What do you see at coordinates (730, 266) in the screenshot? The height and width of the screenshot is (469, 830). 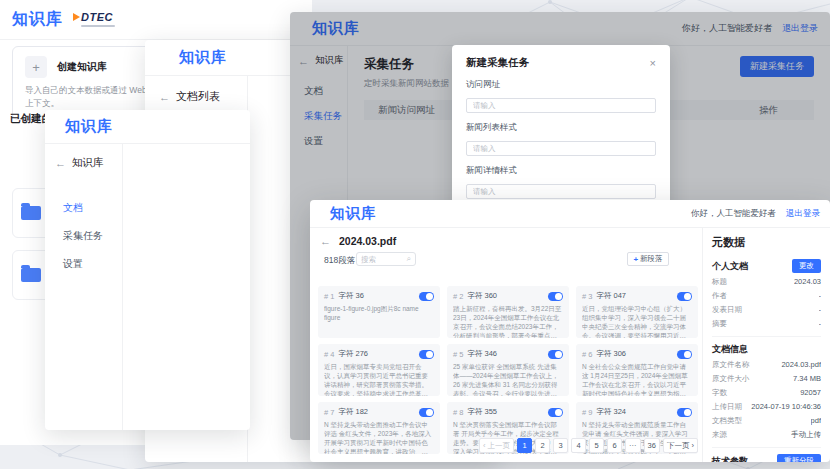 I see `section-title: 个人文档` at bounding box center [730, 266].